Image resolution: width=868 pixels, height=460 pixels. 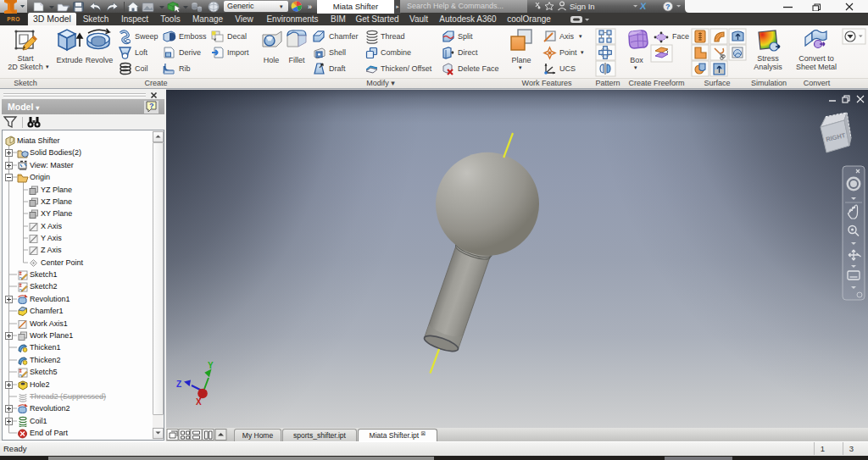 What do you see at coordinates (179, 385) in the screenshot?
I see `svg-text: Z` at bounding box center [179, 385].